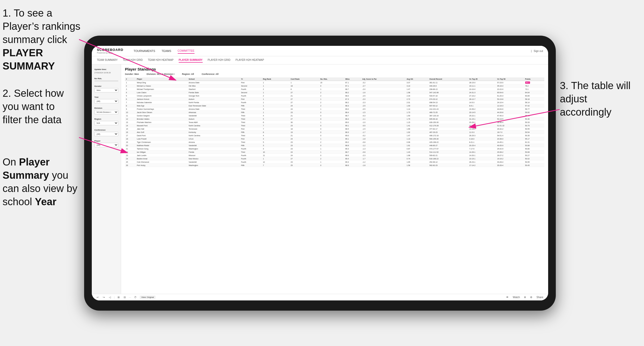 This screenshot has width=644, height=346. I want to click on table-cell: 50.54, so click(534, 132).